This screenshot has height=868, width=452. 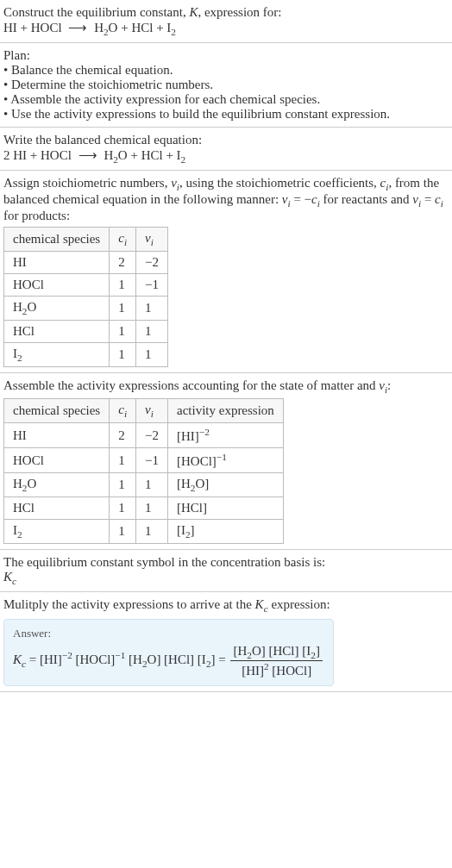 I want to click on final-section: Mulitply the activity expressions to arr…, so click(x=226, y=642).